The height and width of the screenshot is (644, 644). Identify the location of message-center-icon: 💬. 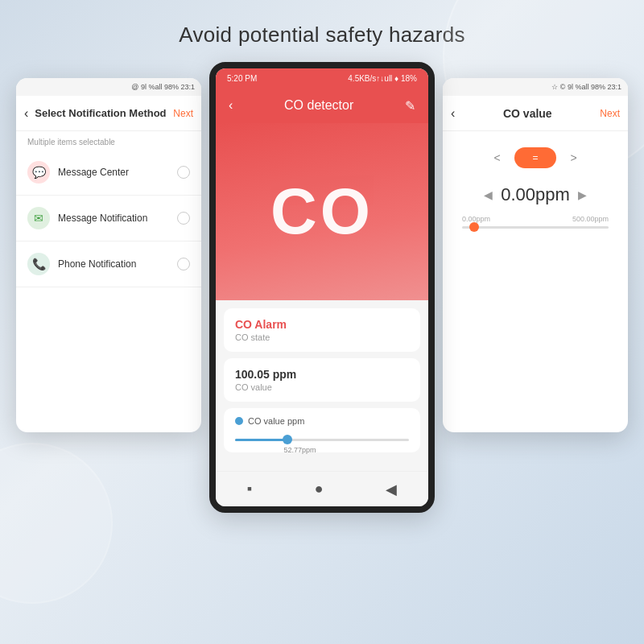
(39, 172).